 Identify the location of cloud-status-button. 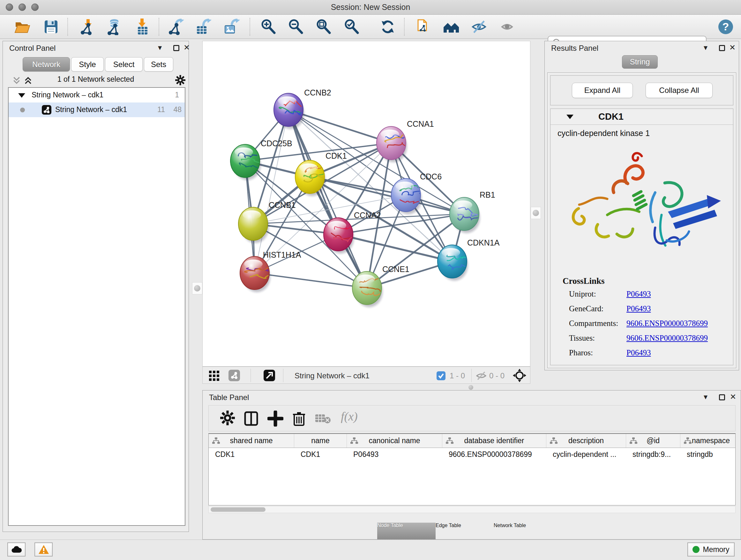
(16, 550).